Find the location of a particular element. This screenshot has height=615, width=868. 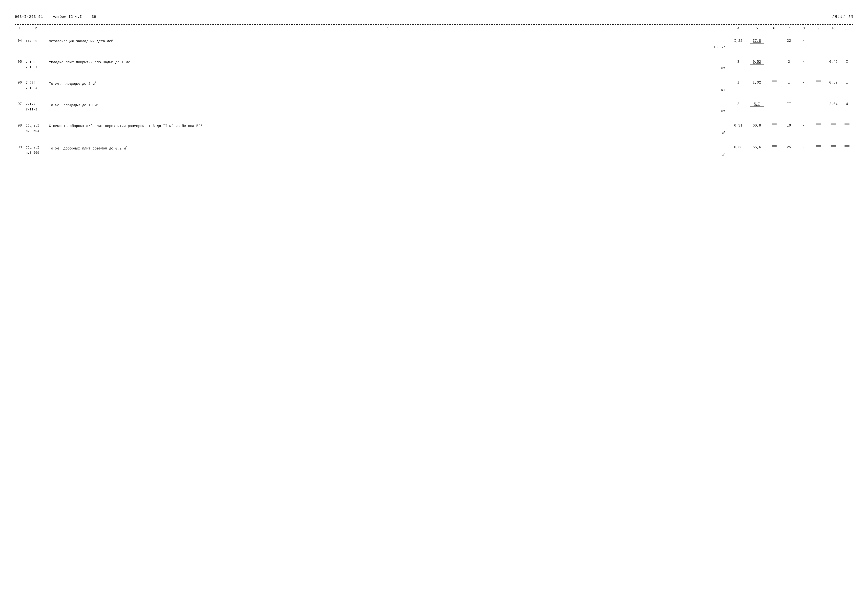

col4-value: 0,3I is located at coordinates (738, 126).